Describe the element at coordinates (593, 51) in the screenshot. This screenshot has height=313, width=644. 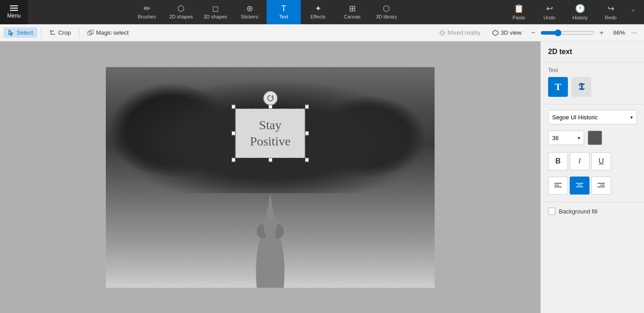
I see `panel-title: 2D text` at that location.